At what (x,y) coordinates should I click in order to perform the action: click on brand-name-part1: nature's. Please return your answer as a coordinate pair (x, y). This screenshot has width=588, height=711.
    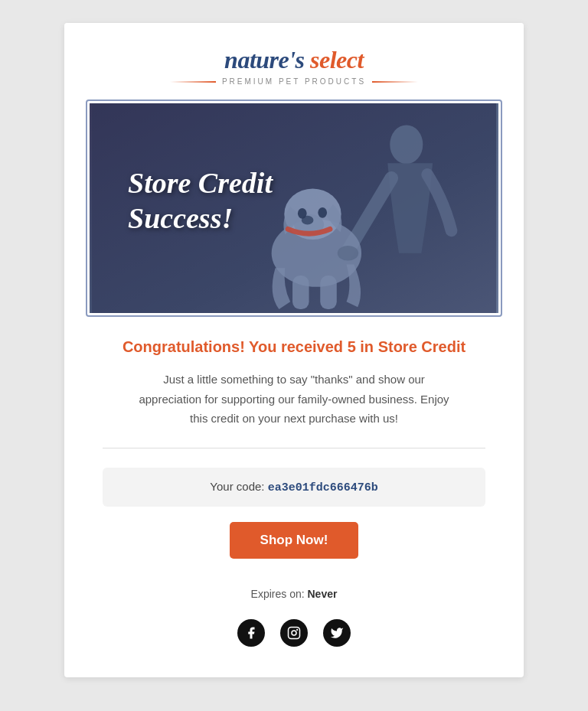
    Looking at the image, I should click on (267, 60).